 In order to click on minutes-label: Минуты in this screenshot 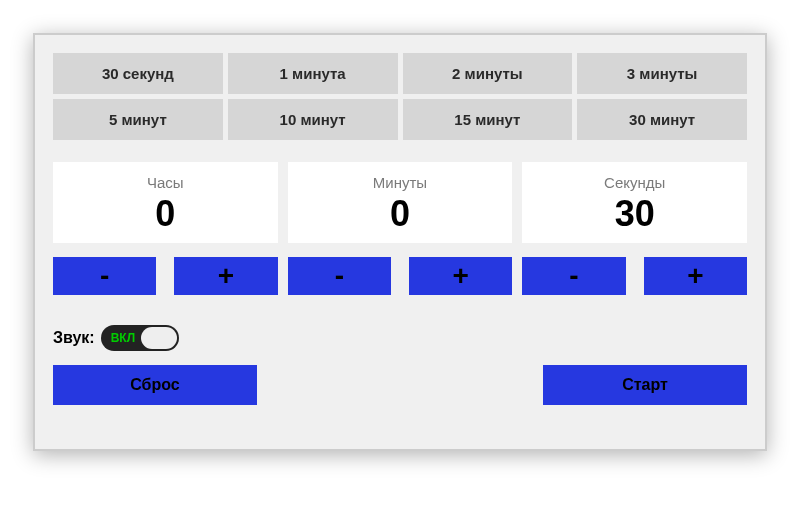, I will do `click(400, 182)`.